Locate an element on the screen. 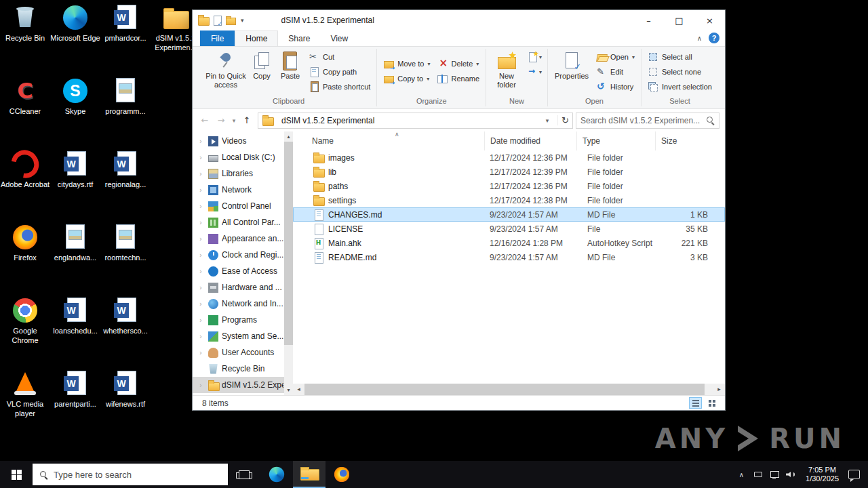  nav-item: › Programs is located at coordinates (243, 320).